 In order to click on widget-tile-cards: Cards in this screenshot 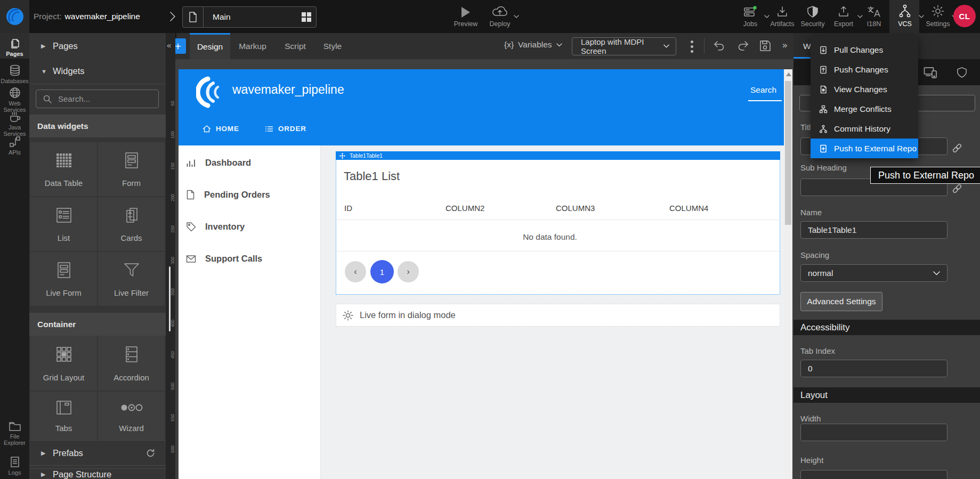, I will do `click(131, 224)`.